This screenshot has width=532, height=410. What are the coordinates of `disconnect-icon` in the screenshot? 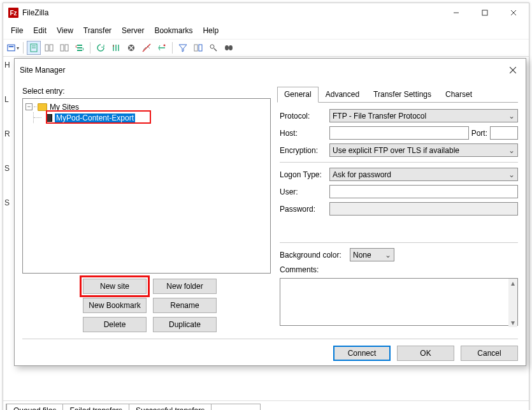 It's located at (147, 48).